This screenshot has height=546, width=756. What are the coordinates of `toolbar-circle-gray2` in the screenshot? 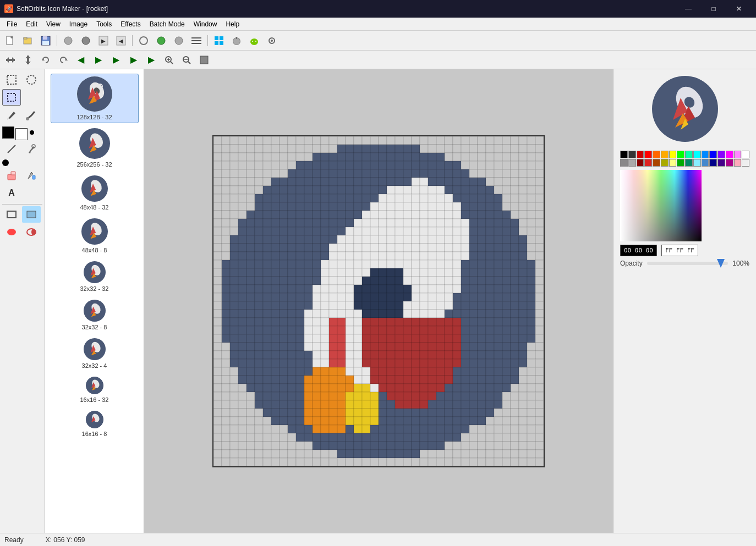 It's located at (86, 41).